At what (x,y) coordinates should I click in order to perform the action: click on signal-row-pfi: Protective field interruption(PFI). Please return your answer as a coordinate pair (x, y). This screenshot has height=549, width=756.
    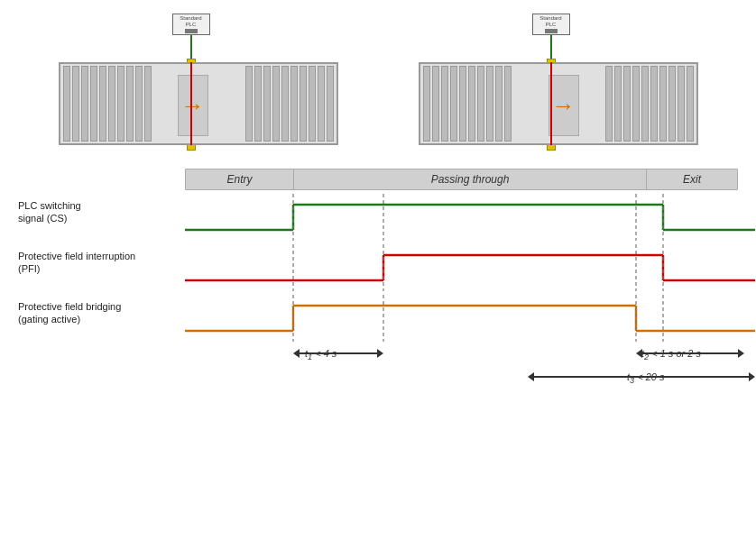
    Looking at the image, I should click on (378, 268).